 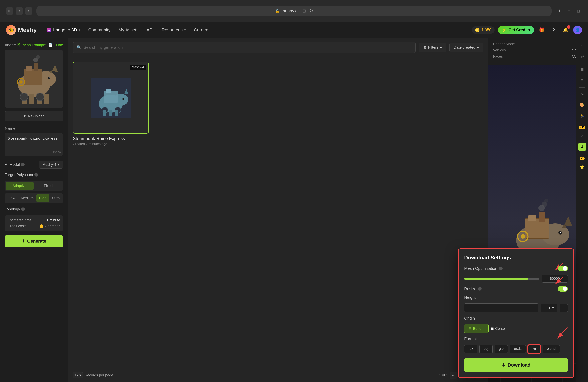 I want to click on sidebar-toggle-btn: ⊞, so click(x=9, y=11).